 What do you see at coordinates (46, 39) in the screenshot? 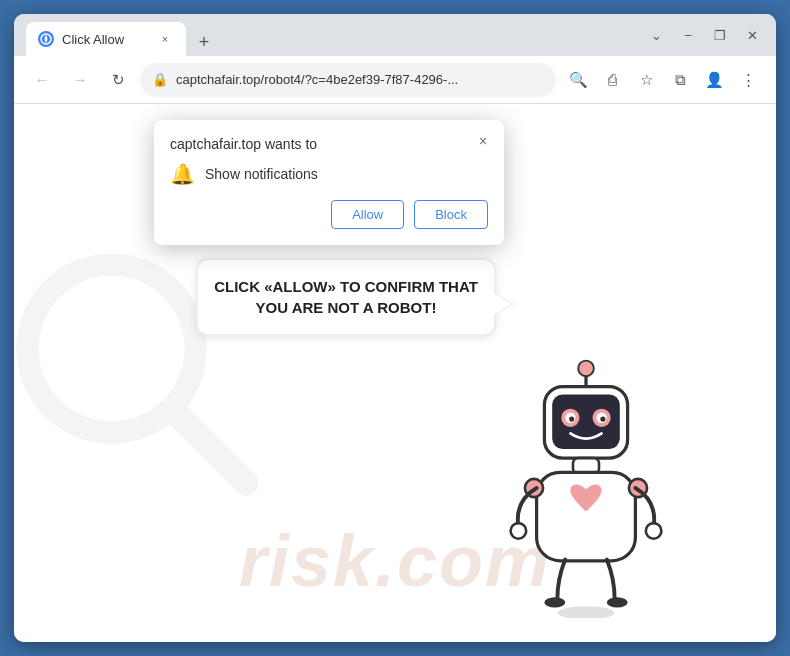
I see `tab-favicon` at bounding box center [46, 39].